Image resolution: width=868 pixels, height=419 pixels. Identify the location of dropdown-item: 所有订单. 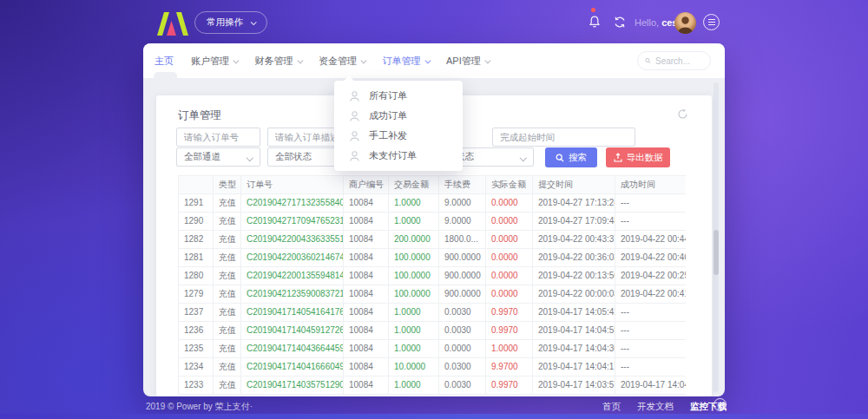
(398, 95).